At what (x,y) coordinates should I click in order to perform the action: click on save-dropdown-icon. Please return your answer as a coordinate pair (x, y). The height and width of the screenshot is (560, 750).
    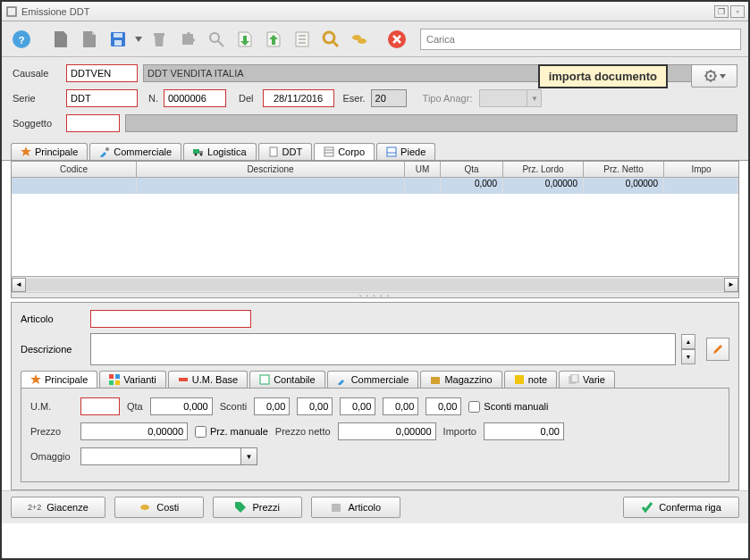
    Looking at the image, I should click on (139, 39).